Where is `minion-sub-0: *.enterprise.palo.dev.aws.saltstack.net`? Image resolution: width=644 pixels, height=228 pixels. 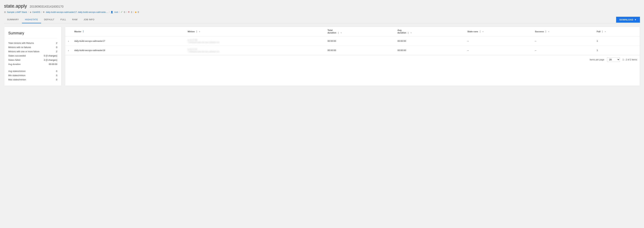 minion-sub-0: *.enterprise.palo.dev.aws.saltstack.net is located at coordinates (255, 42).